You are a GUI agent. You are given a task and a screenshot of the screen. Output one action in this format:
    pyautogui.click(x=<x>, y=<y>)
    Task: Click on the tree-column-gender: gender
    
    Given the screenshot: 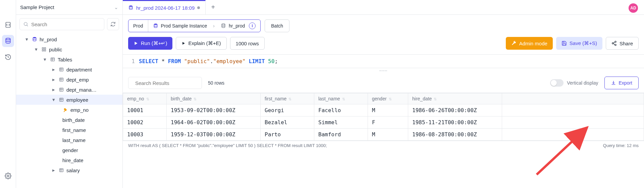 What is the action you would take?
    pyautogui.click(x=69, y=150)
    